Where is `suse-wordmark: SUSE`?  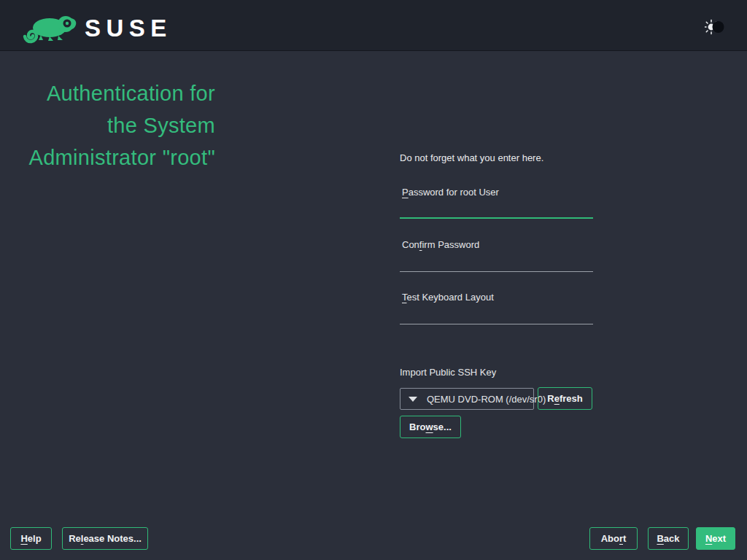
suse-wordmark: SUSE is located at coordinates (125, 28).